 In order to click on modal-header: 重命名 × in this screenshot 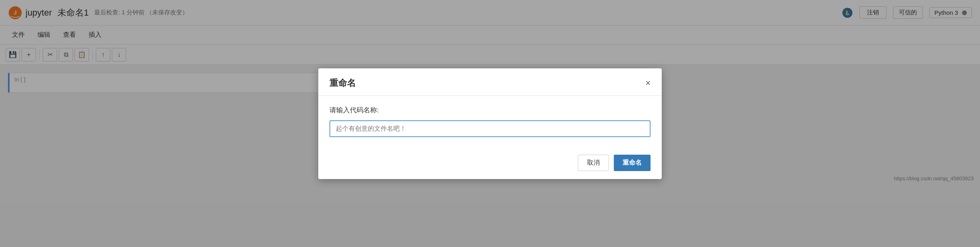, I will do `click(490, 82)`.